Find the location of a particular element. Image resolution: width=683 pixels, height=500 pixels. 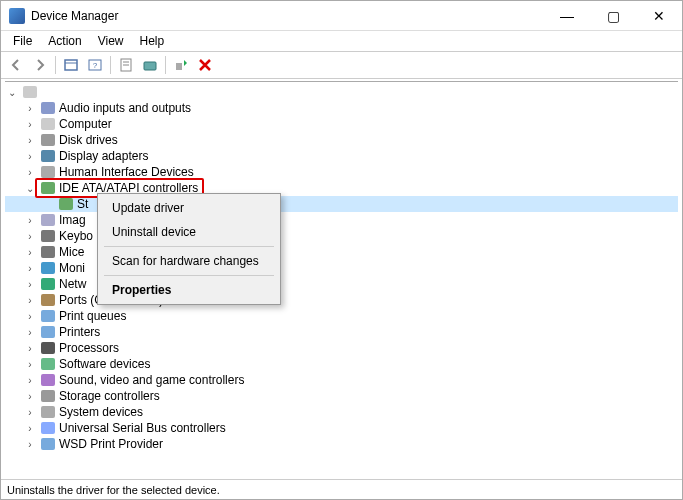

display-icon is located at coordinates (48, 156).